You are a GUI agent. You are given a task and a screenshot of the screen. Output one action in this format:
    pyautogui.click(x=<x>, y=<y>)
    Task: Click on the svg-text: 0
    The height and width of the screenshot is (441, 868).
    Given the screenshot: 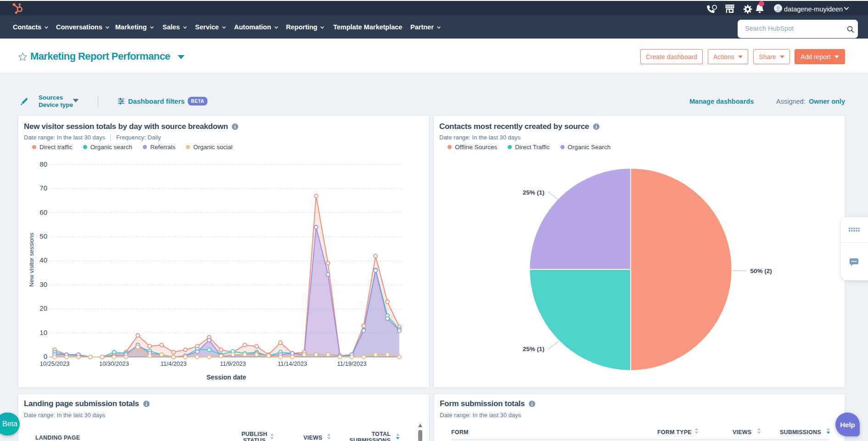 What is the action you would take?
    pyautogui.click(x=45, y=356)
    